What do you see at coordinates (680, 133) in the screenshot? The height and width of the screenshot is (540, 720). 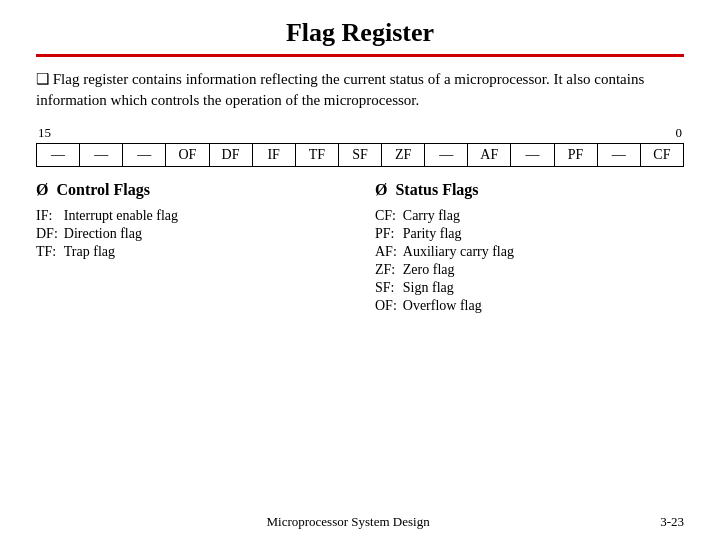 I see `reg-right-num: 0` at bounding box center [680, 133].